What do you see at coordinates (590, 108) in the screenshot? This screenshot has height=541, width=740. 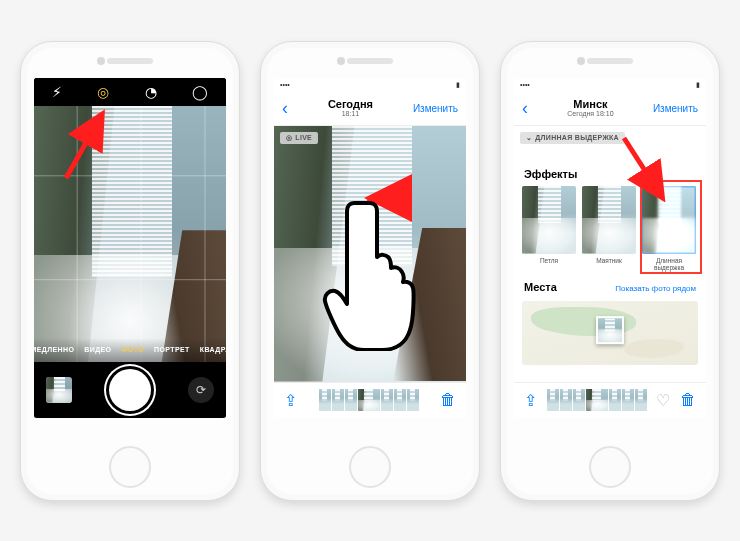 I see `nav-title: Минск Сегодня 18:10` at bounding box center [590, 108].